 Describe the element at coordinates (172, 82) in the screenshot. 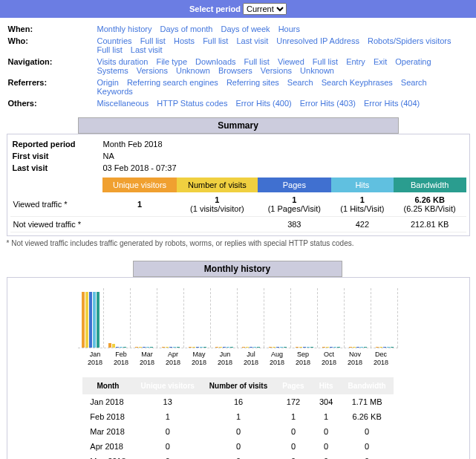

I see `filter-link: Referring search engines` at that location.